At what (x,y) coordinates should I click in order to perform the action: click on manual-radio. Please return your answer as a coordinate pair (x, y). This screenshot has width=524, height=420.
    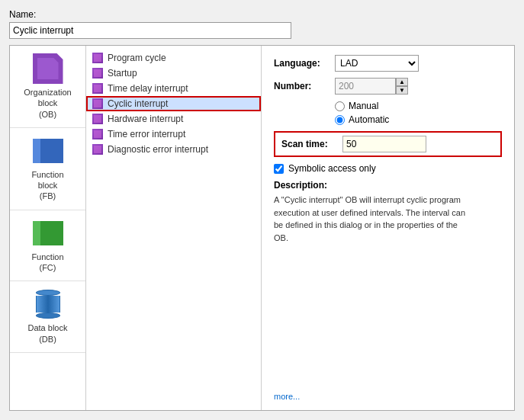
    Looking at the image, I should click on (340, 107).